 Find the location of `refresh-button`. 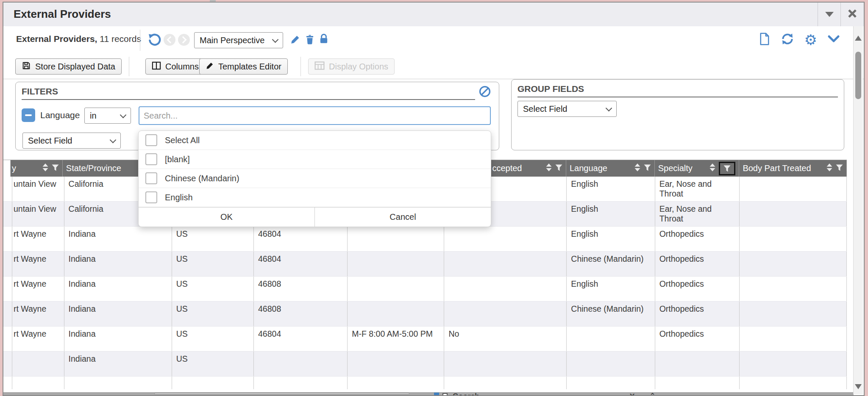

refresh-button is located at coordinates (787, 40).